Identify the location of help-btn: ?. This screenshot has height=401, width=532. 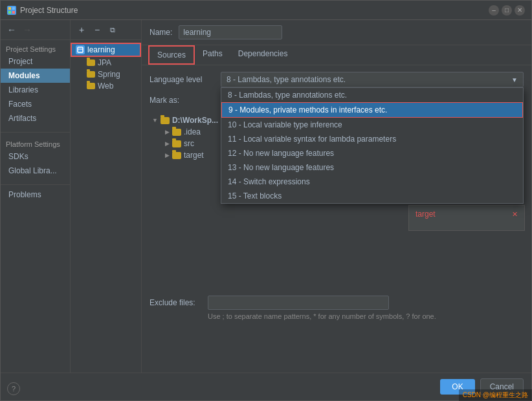
(14, 389).